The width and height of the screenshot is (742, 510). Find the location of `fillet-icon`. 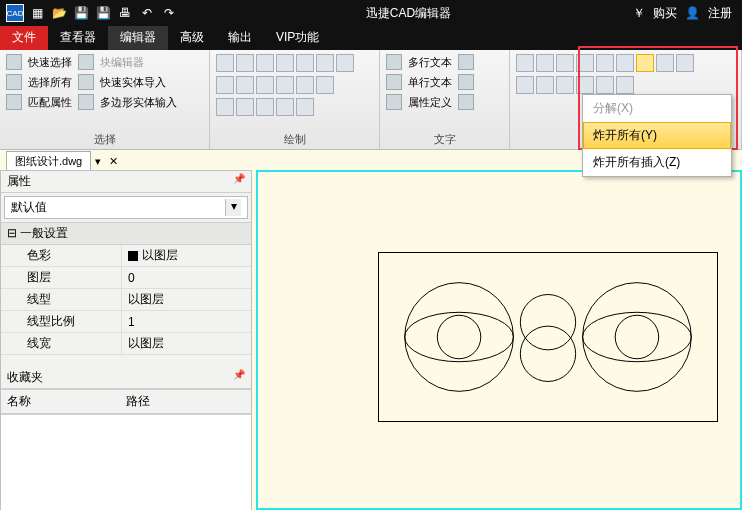

fillet-icon is located at coordinates (565, 85).